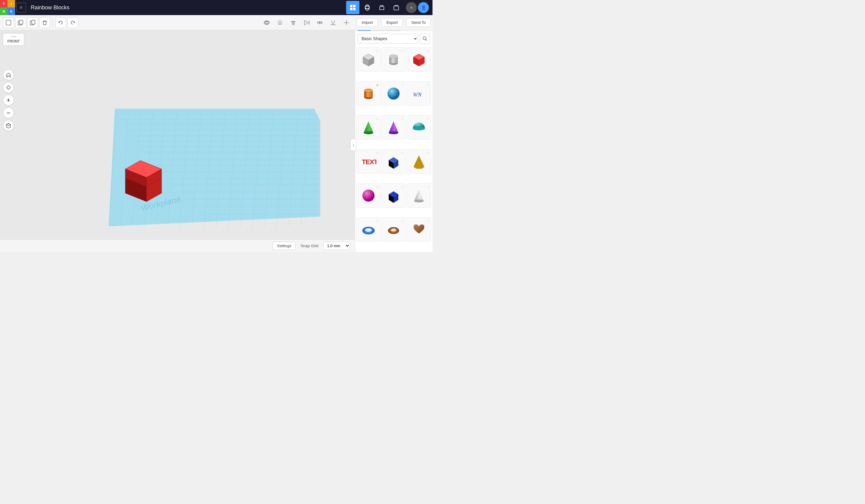  Describe the element at coordinates (369, 127) in the screenshot. I see `shape-cone-green: ☆` at that location.